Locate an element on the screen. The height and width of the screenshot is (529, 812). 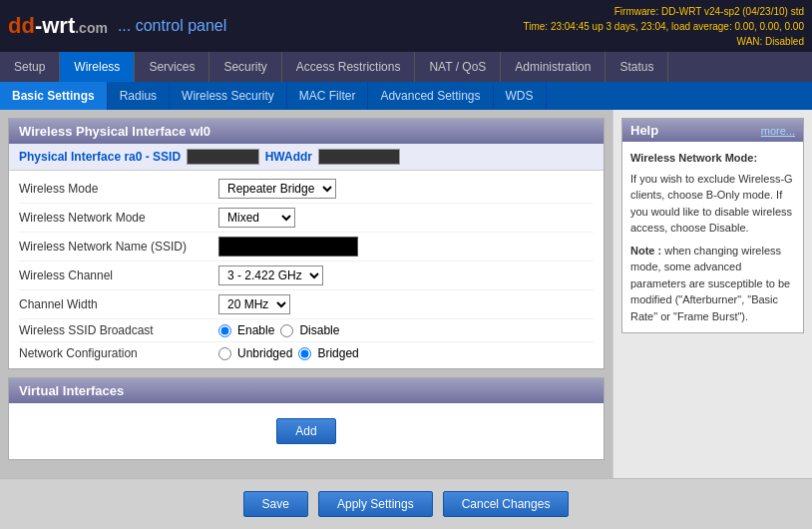
section-virtual-title: Virtual Interfaces is located at coordinates (306, 391).